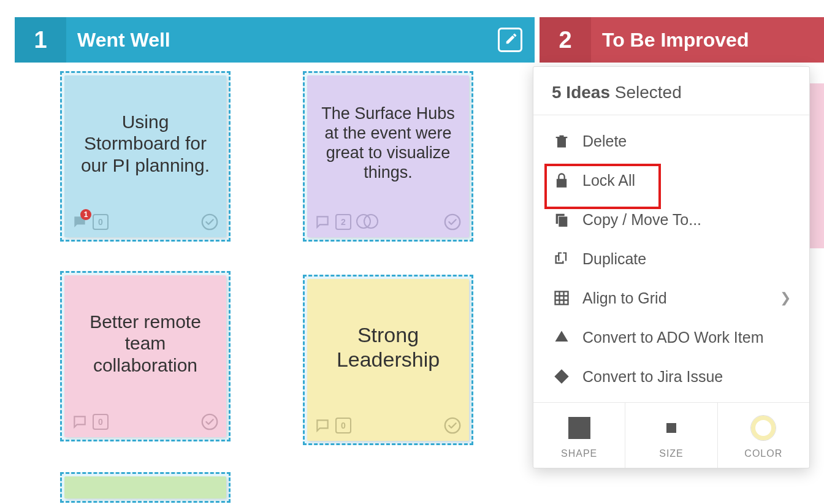 The height and width of the screenshot is (504, 824). I want to click on chevron-right-icon: ❯, so click(785, 298).